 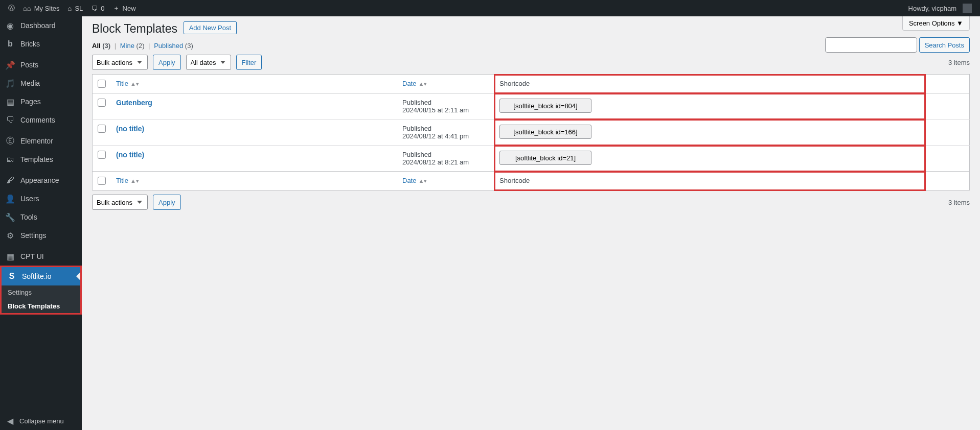 I want to click on menu-cptui: ▦CPT UI, so click(x=41, y=256).